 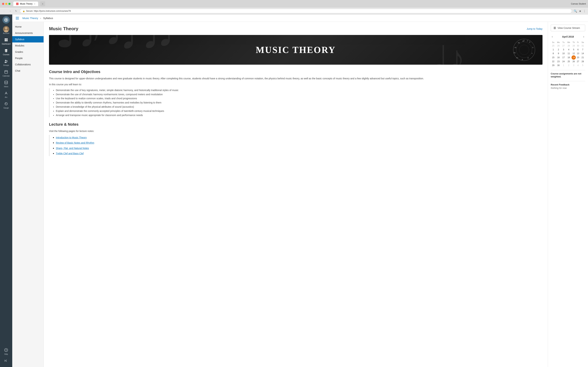 What do you see at coordinates (6, 41) in the screenshot?
I see `sidebar-item-dashboard: Dashboard` at bounding box center [6, 41].